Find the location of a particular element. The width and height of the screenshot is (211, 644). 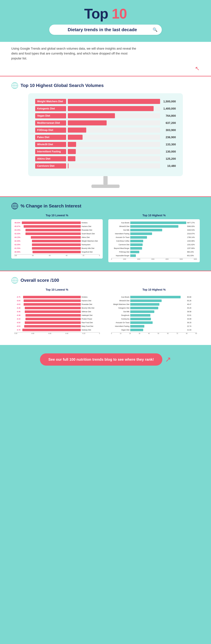

pos-name: Carnivore Diet is located at coordinates (120, 245).